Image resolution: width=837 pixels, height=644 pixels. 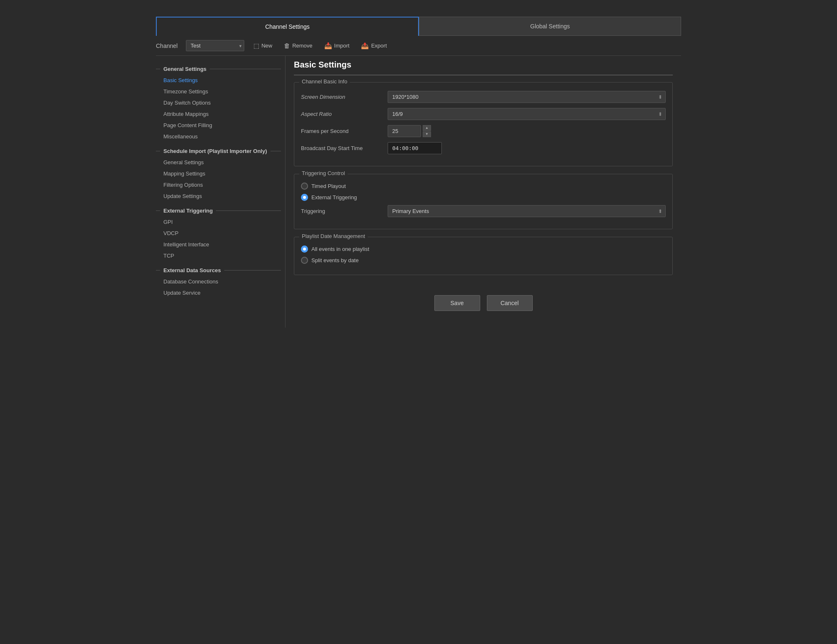 I want to click on export-button: 📤 Export, so click(x=374, y=46).